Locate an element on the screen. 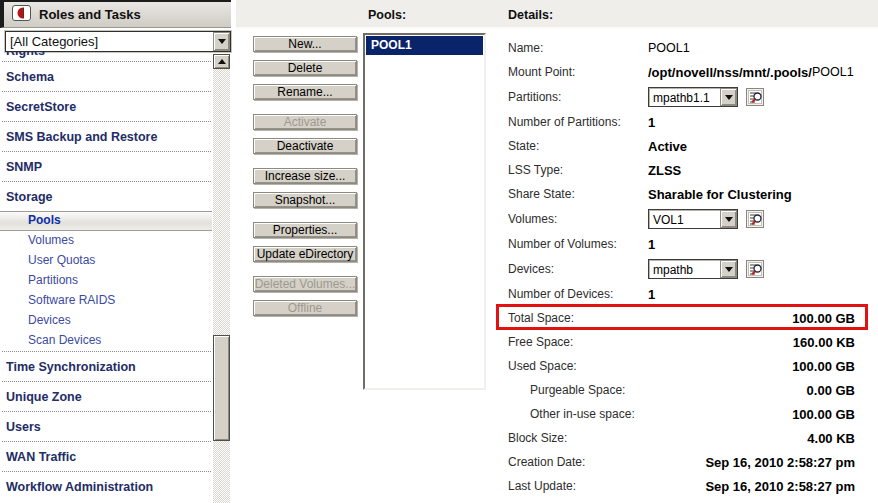 This screenshot has height=503, width=878. detail-value: ZLSS is located at coordinates (752, 170).